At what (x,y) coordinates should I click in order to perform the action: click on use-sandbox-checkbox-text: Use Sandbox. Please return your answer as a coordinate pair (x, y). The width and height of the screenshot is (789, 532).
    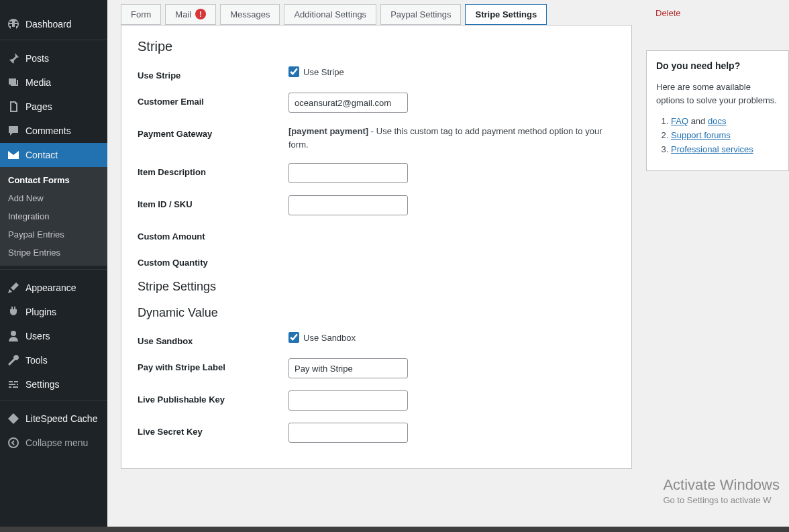
    Looking at the image, I should click on (329, 338).